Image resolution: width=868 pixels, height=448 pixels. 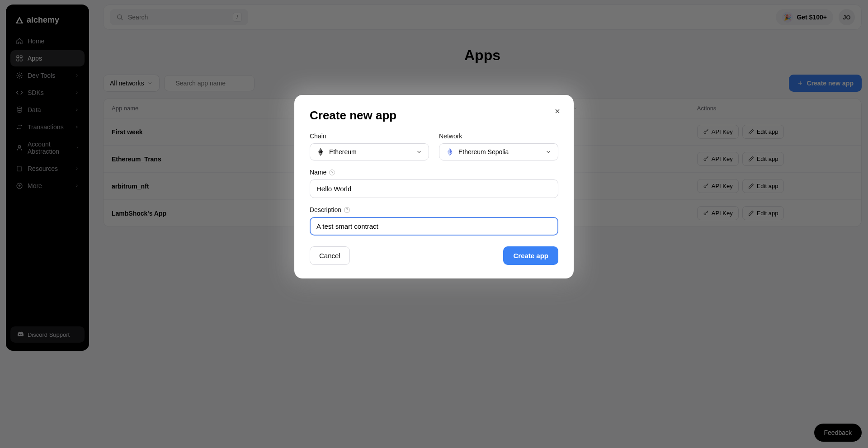 I want to click on description-label: Description ?, so click(x=434, y=210).